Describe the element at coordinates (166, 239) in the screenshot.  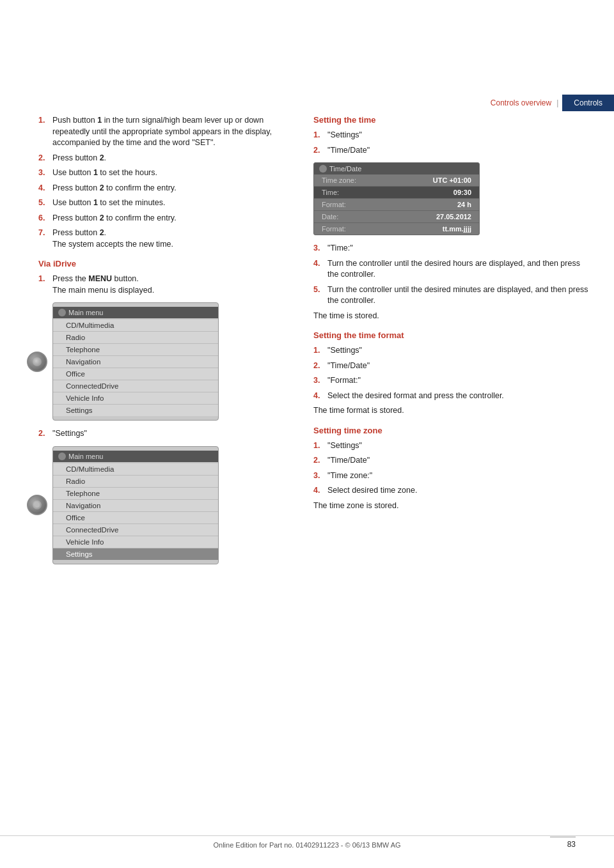
I see `step-7: 7. Press button 2.The system accepts the…` at that location.